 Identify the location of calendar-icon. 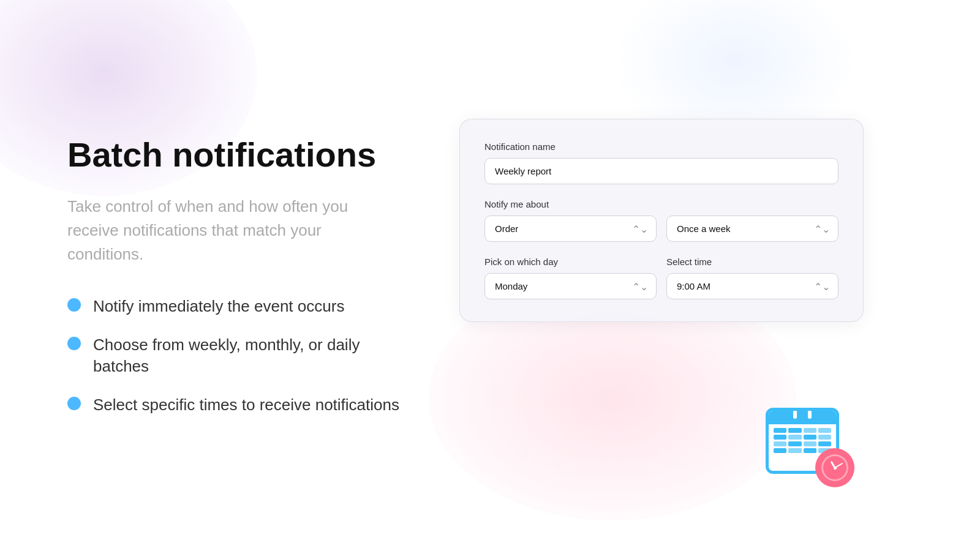
(805, 444).